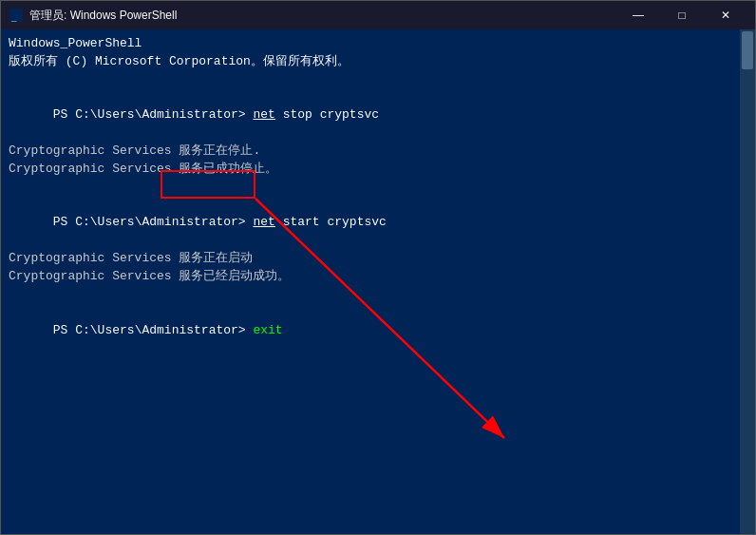  What do you see at coordinates (378, 116) in the screenshot?
I see `terminal-line: PS C:\Users\Administrator> net stop cryp…` at bounding box center [378, 116].